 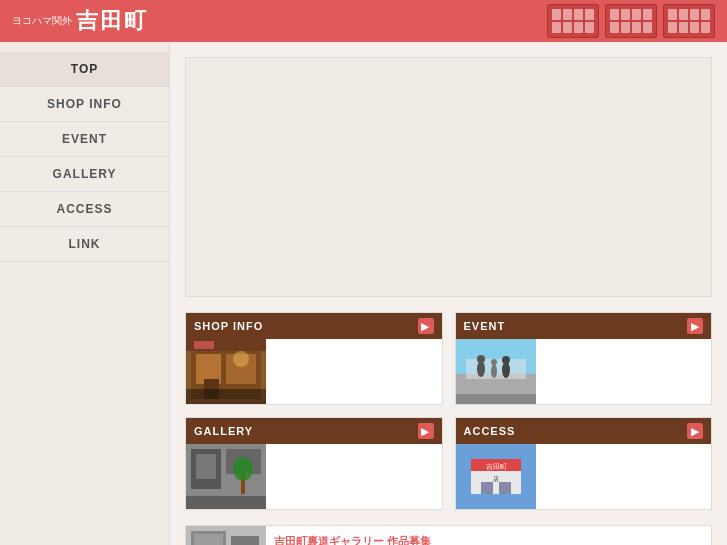 What do you see at coordinates (490, 431) in the screenshot?
I see `section-label-access: ACCESS` at bounding box center [490, 431].